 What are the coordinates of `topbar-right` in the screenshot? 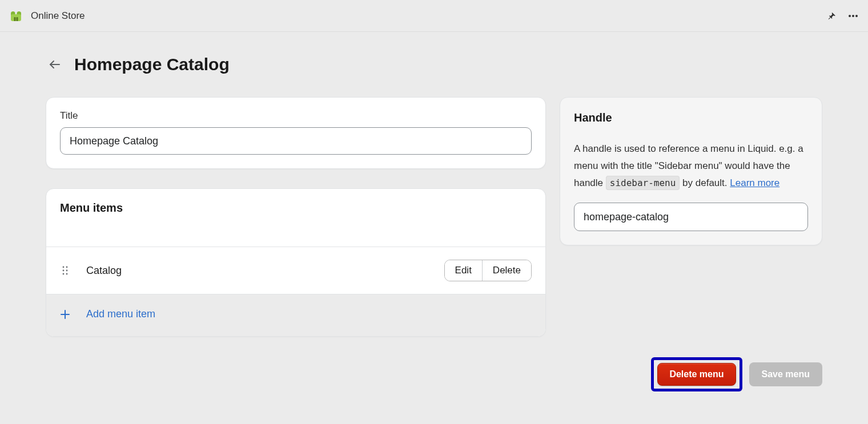 It's located at (842, 16).